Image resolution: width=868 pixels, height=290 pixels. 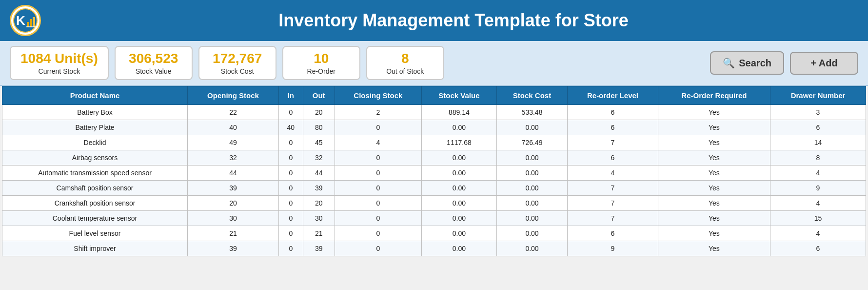 What do you see at coordinates (434, 203) in the screenshot?
I see `table-row: Crankshaft position sensor2002000.000.00…` at bounding box center [434, 203].